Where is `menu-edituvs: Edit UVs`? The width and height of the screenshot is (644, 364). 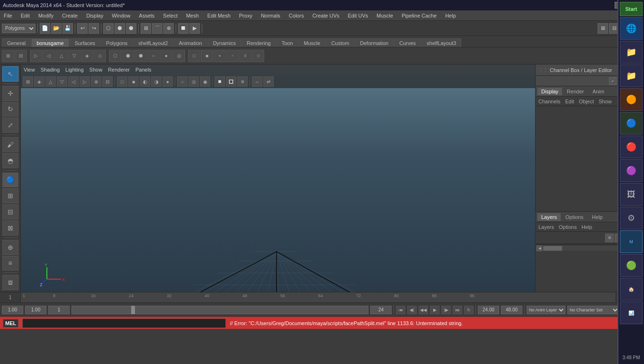 menu-edituvs: Edit UVs is located at coordinates (358, 16).